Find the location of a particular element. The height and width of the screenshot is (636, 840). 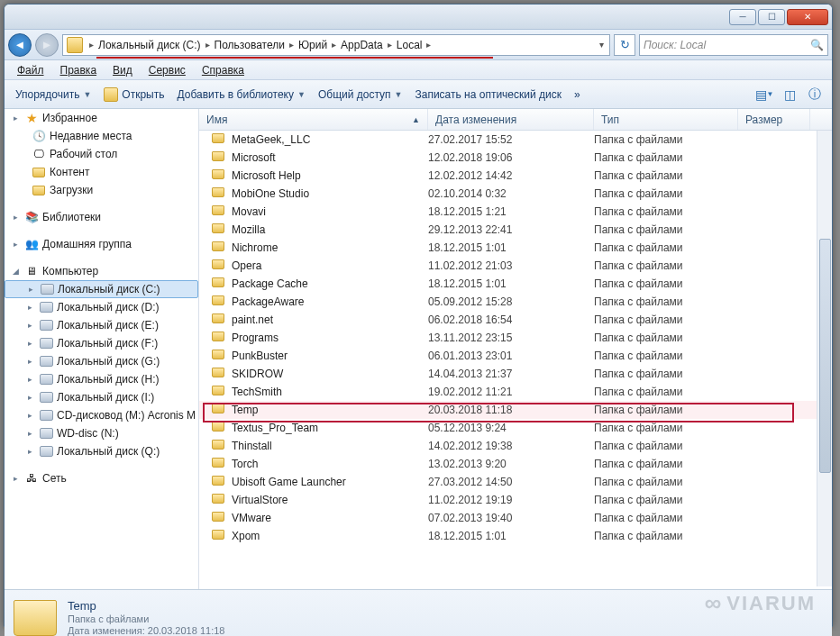

tree-desktop: 🖵Рабочий стол is located at coordinates (101, 154).